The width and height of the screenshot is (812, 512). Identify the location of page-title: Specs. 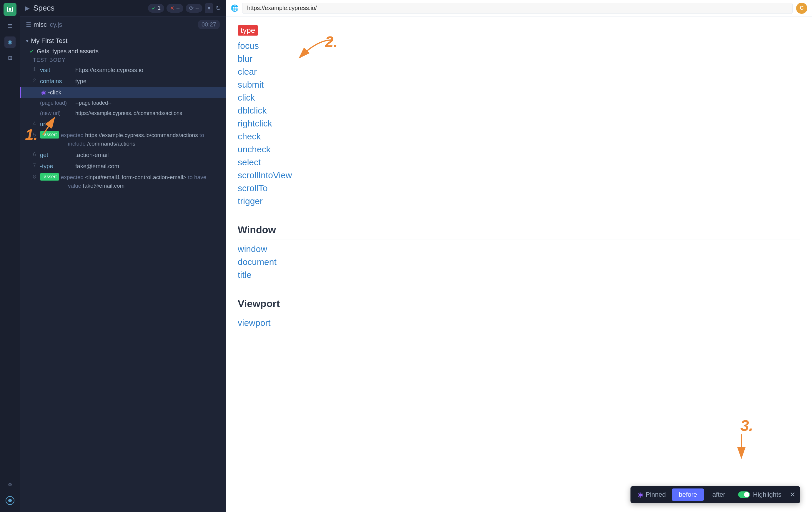
(44, 8).